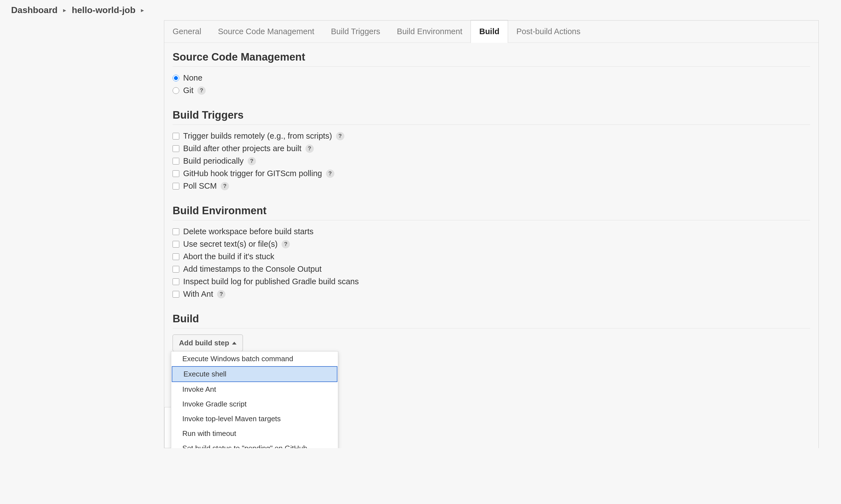  Describe the element at coordinates (200, 186) in the screenshot. I see `option-label: Poll SCM` at that location.